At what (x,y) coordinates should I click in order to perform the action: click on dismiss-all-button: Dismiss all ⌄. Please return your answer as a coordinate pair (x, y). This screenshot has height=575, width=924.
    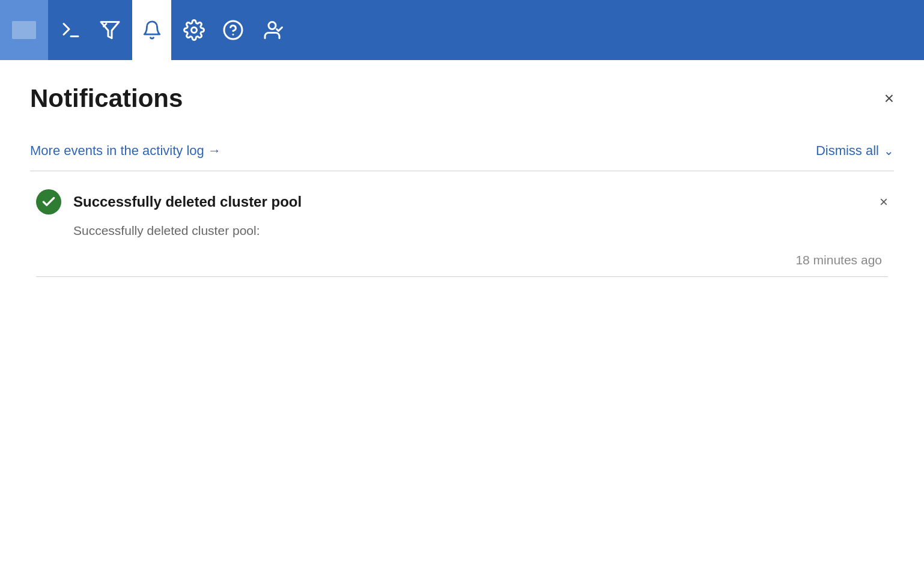
    Looking at the image, I should click on (855, 151).